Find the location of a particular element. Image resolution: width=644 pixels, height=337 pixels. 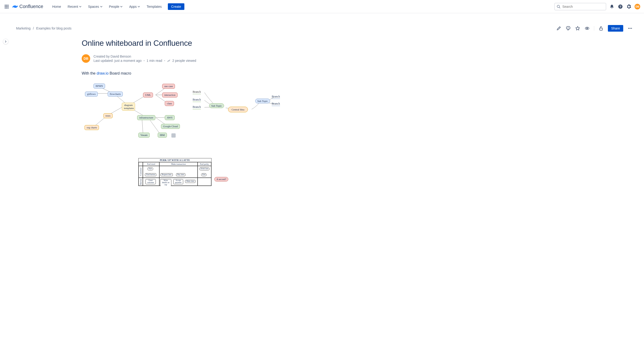

read-time: 1 min read is located at coordinates (154, 60).